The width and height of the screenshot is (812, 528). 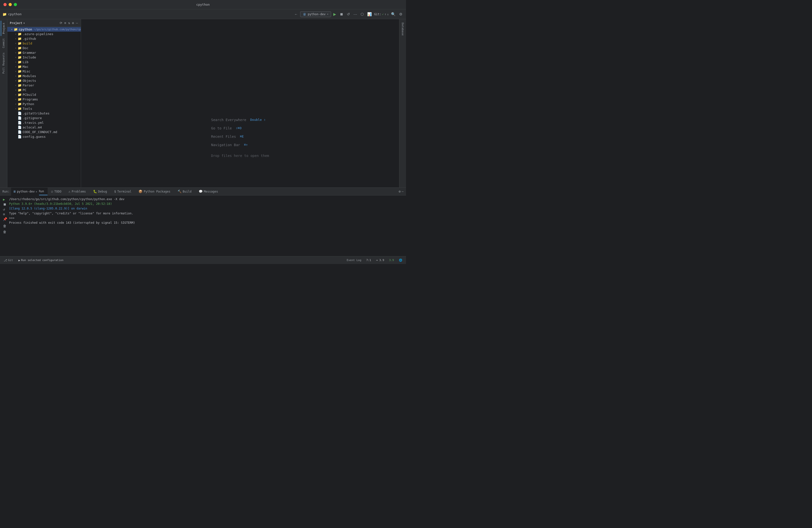 I want to click on root-folder-icon: 📁, so click(x=16, y=29).